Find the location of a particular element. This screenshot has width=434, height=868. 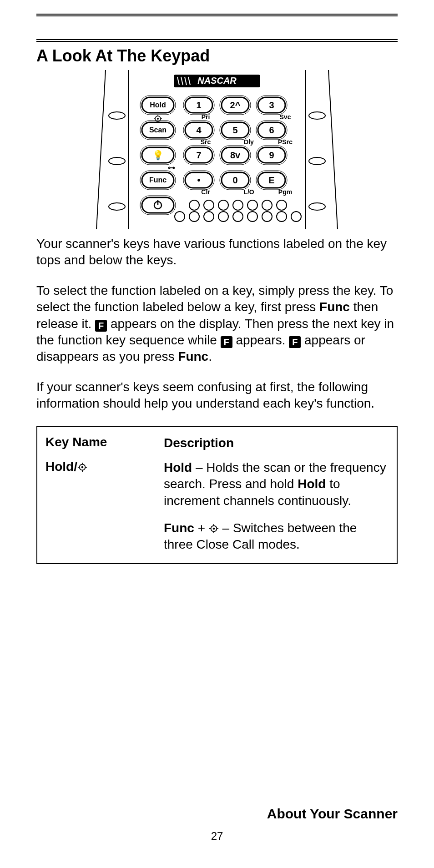

desc-func-b1: Func is located at coordinates (179, 528).